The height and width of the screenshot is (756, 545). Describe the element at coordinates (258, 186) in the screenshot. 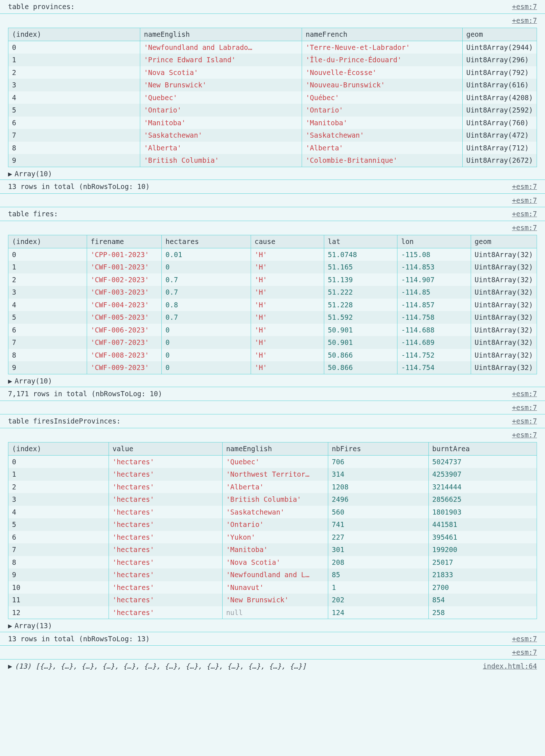

I see `console-line-text: 13 rows in total (nbRowsToLog: 10)` at that location.